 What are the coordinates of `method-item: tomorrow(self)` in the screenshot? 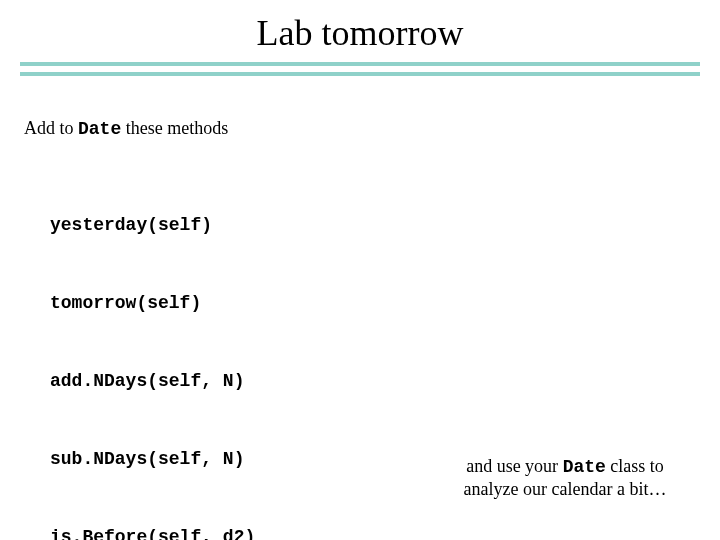 It's located at (158, 303).